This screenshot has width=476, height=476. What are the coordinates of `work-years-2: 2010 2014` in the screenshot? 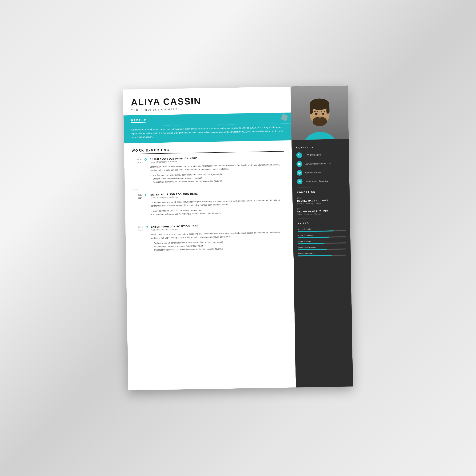 It's located at (137, 205).